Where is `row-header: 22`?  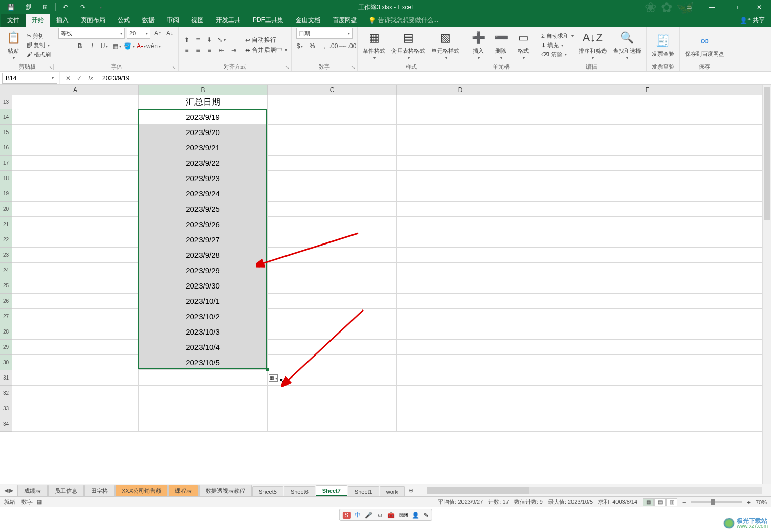
row-header: 22 is located at coordinates (6, 240).